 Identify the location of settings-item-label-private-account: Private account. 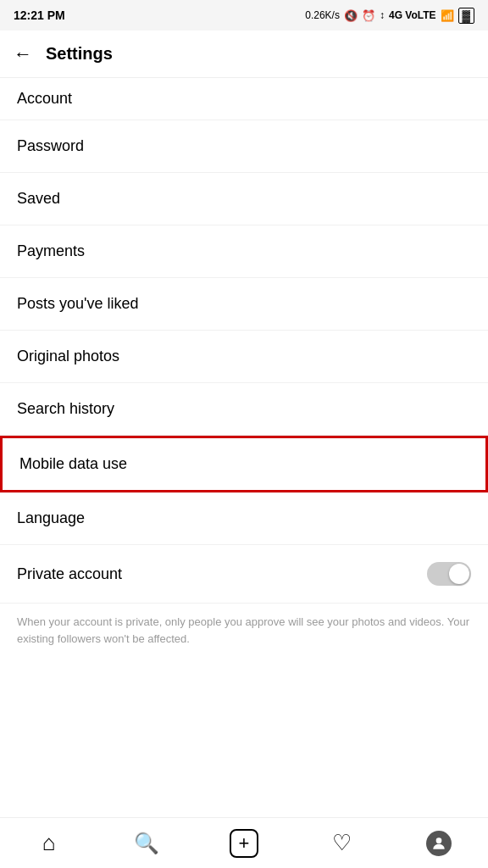
(69, 575).